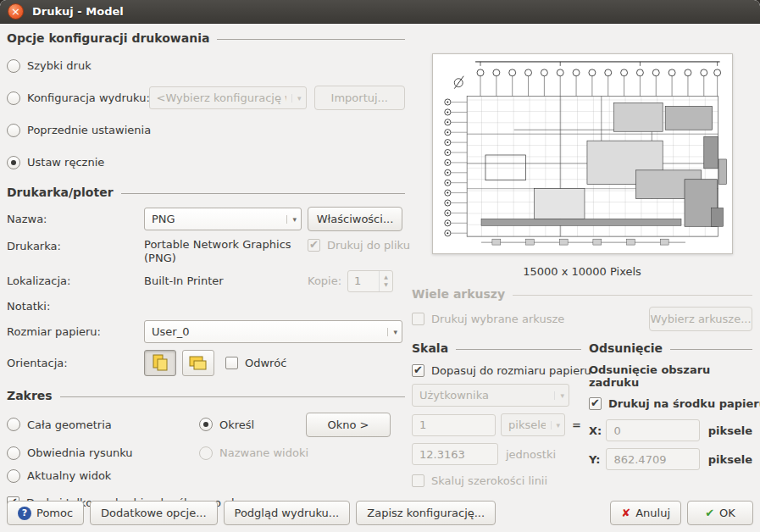  I want to click on orientation-label: Orientacja:, so click(75, 363).